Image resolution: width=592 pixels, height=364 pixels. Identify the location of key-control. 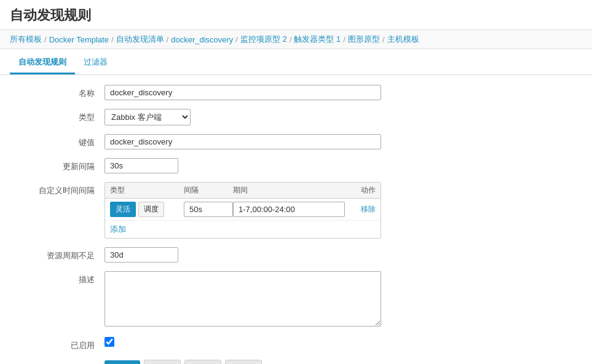
(336, 141).